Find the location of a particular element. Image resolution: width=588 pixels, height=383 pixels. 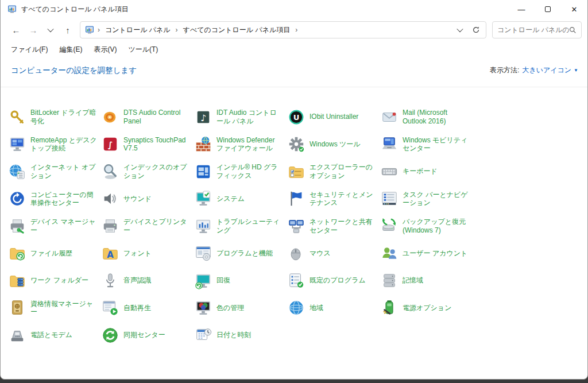

file-history-folder-icon is located at coordinates (17, 253).